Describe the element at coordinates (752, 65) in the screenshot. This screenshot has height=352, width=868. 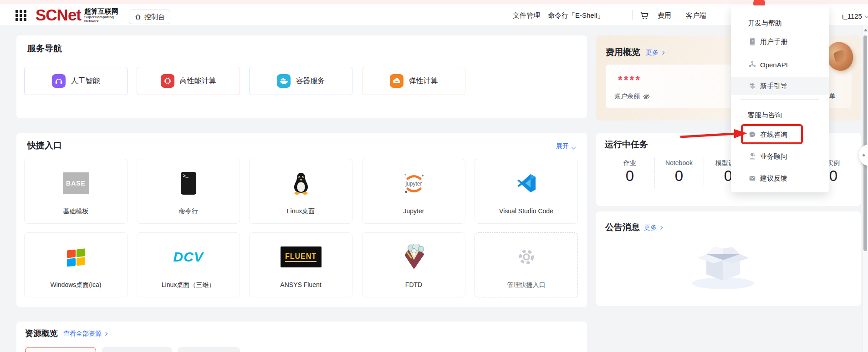
I see `openapi-icon` at that location.